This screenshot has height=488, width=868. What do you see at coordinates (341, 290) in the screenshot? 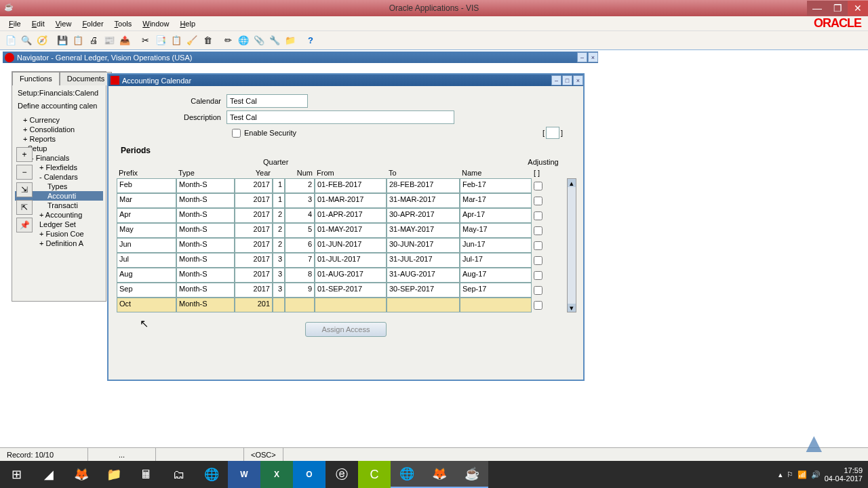
I see `table-row: SepMonth-S20173901-SEP-201730-SEP-2017Se…` at bounding box center [341, 290].